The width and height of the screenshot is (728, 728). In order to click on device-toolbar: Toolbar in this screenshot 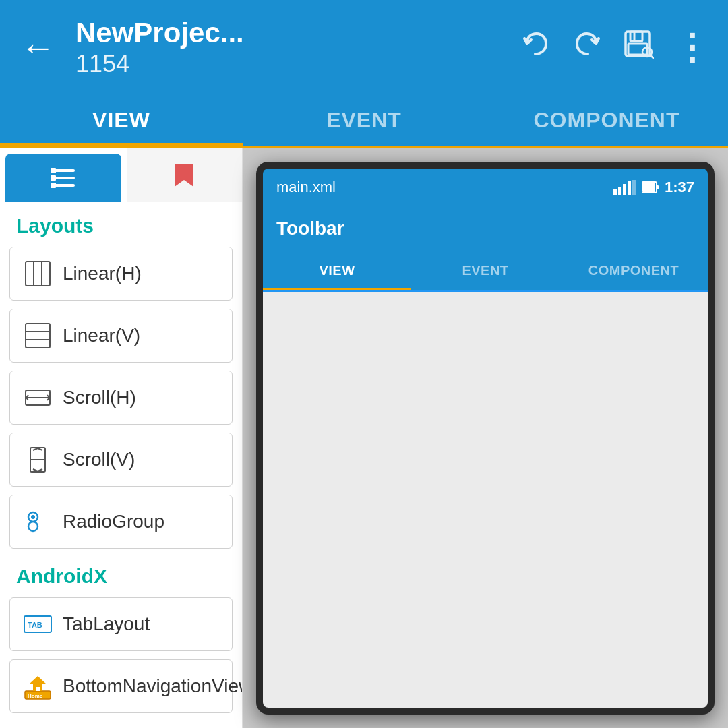, I will do `click(485, 229)`.